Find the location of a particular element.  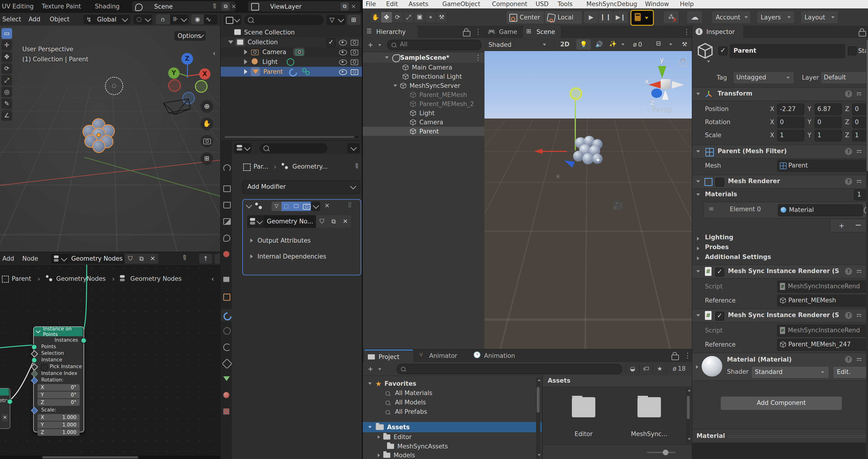

material-object-field: Material is located at coordinates (820, 210).